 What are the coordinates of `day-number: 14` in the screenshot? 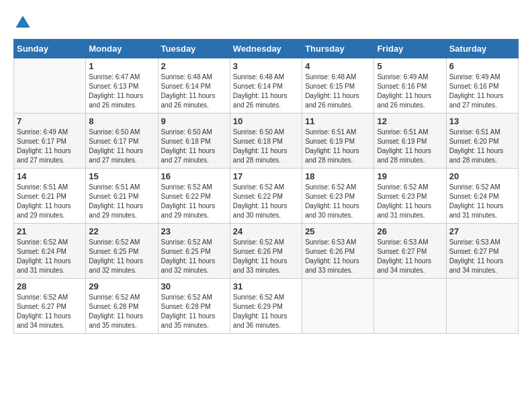 It's located at (50, 176).